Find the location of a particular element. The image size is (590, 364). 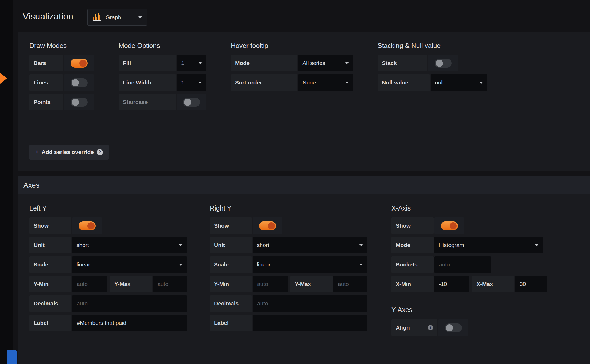

x-min-input is located at coordinates (452, 284).